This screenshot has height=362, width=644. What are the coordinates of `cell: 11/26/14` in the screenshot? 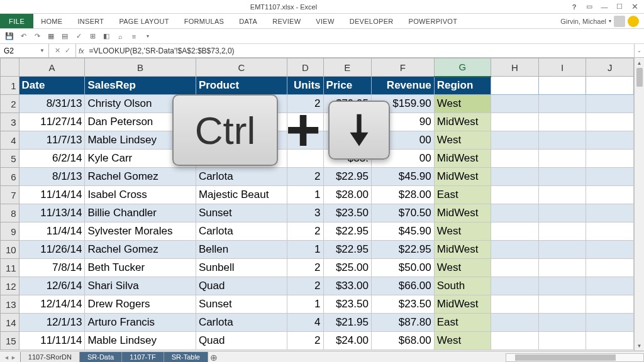 It's located at (52, 250).